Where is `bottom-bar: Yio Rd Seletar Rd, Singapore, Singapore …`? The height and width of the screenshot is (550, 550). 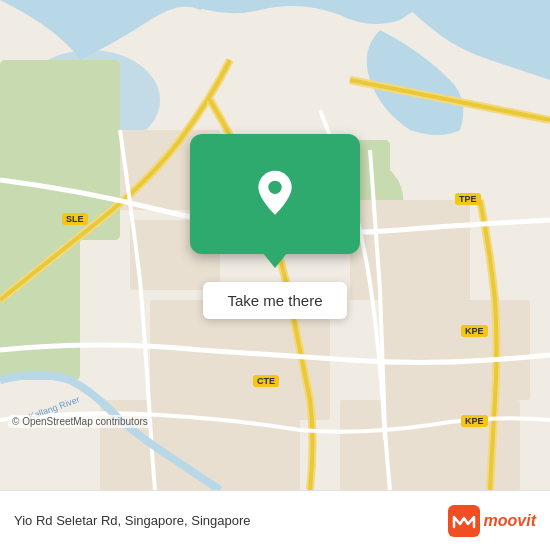 bottom-bar: Yio Rd Seletar Rd, Singapore, Singapore … is located at coordinates (275, 520).